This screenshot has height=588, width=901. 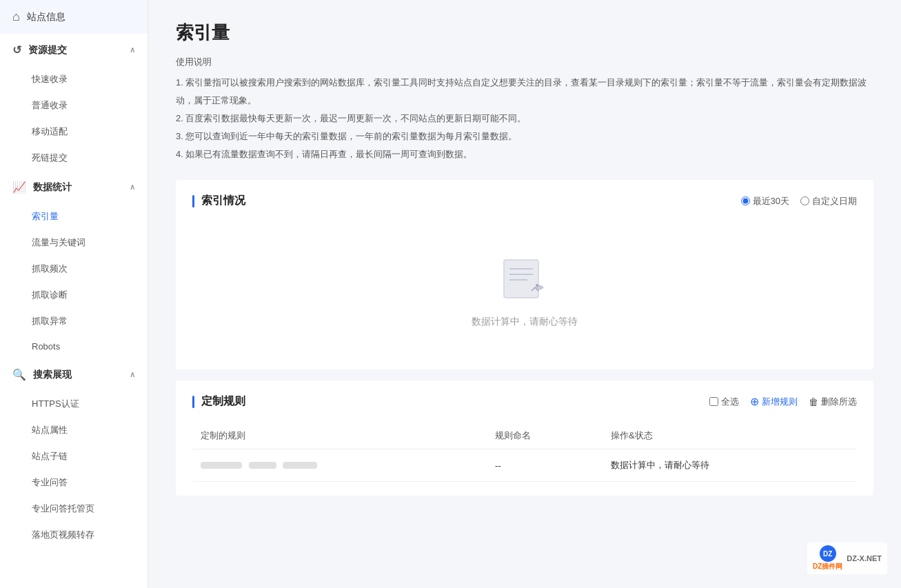 What do you see at coordinates (48, 50) in the screenshot?
I see `sidebar-label-resource-submit: 资源提交` at bounding box center [48, 50].